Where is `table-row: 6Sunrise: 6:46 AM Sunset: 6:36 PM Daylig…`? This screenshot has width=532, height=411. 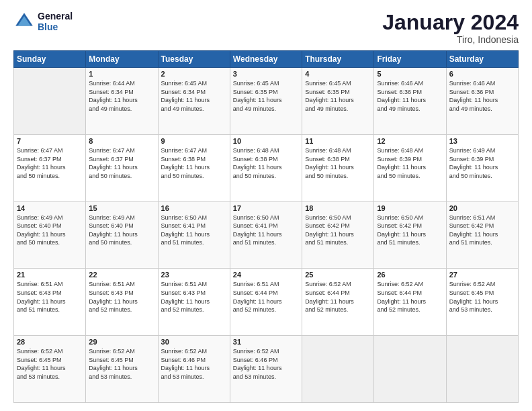
table-row: 6Sunrise: 6:46 AM Sunset: 6:36 PM Daylig… is located at coordinates (482, 101).